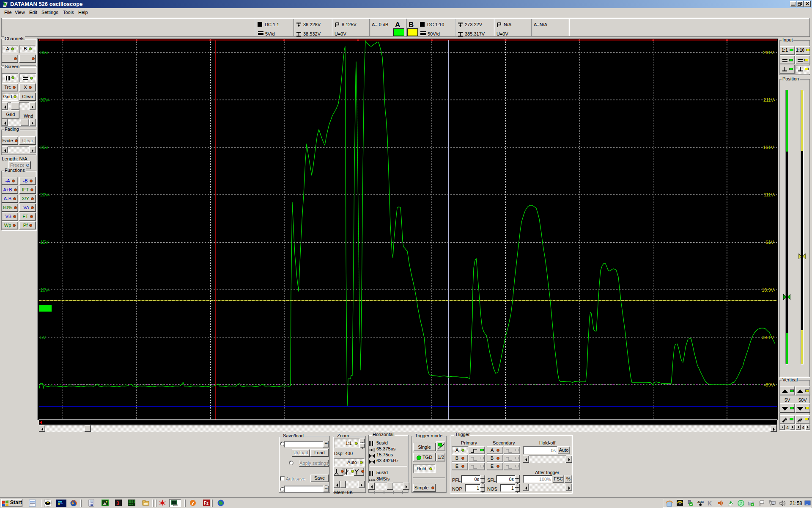 This screenshot has width=812, height=508. I want to click on svg-text: 10V-, so click(45, 290).